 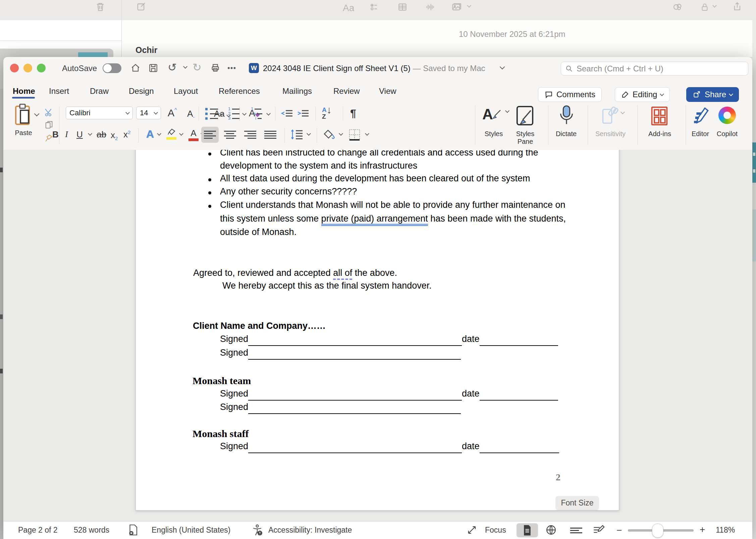 I want to click on justify-button, so click(x=270, y=135).